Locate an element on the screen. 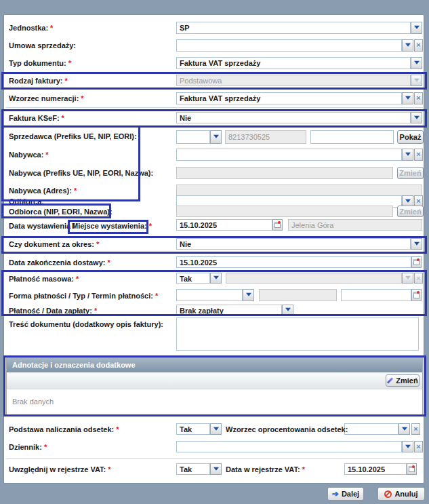 This screenshot has width=429, height=504. czy-dokument-chevron-down-icon is located at coordinates (416, 244).